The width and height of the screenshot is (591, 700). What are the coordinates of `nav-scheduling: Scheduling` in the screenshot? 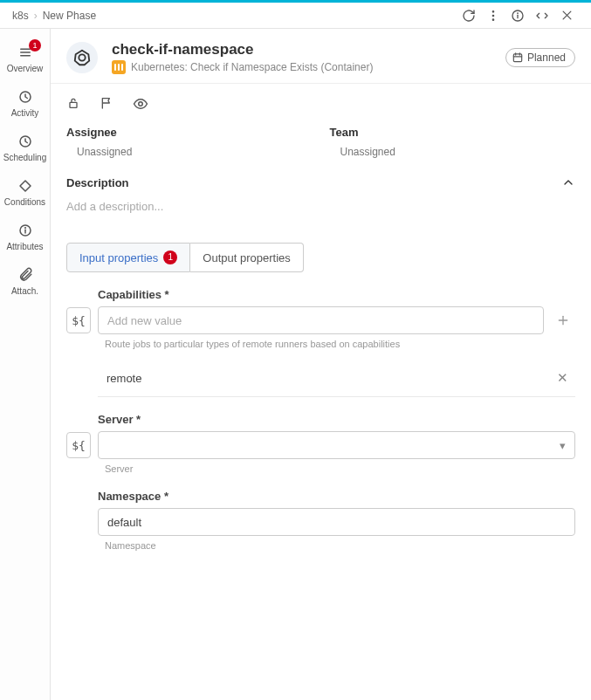 It's located at (24, 147).